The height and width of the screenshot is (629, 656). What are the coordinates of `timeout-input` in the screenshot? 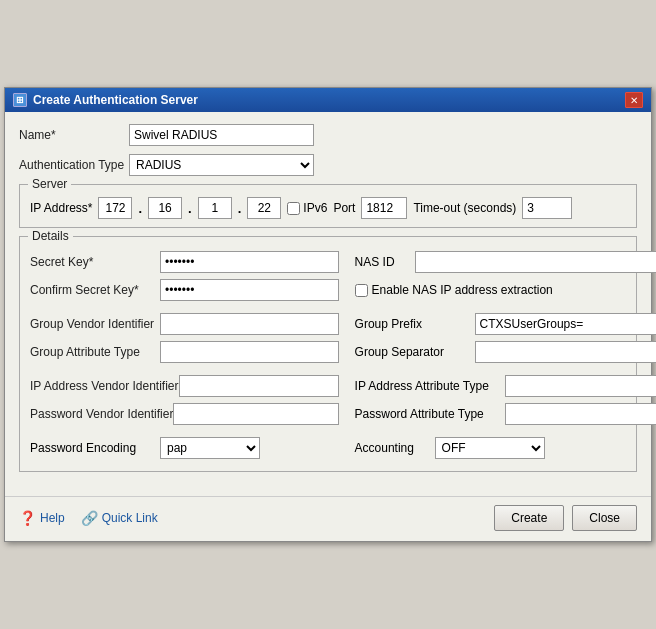 It's located at (547, 208).